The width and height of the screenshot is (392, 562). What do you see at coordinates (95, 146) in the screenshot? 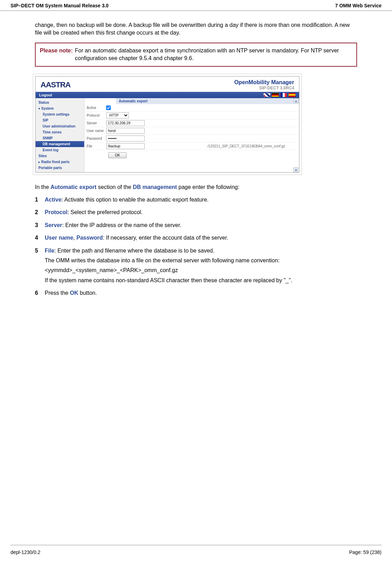
I see `file-label: File` at bounding box center [95, 146].